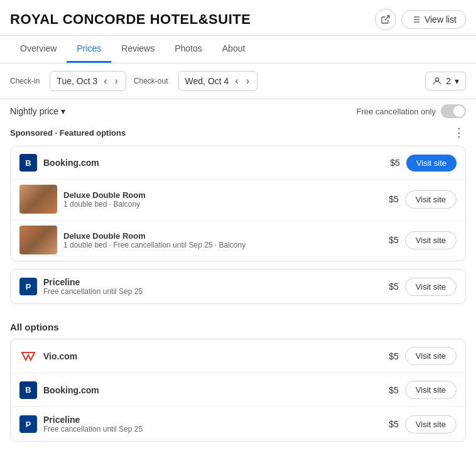 This screenshot has height=453, width=476. Describe the element at coordinates (60, 356) in the screenshot. I see `vio-name: Vio.com` at that location.